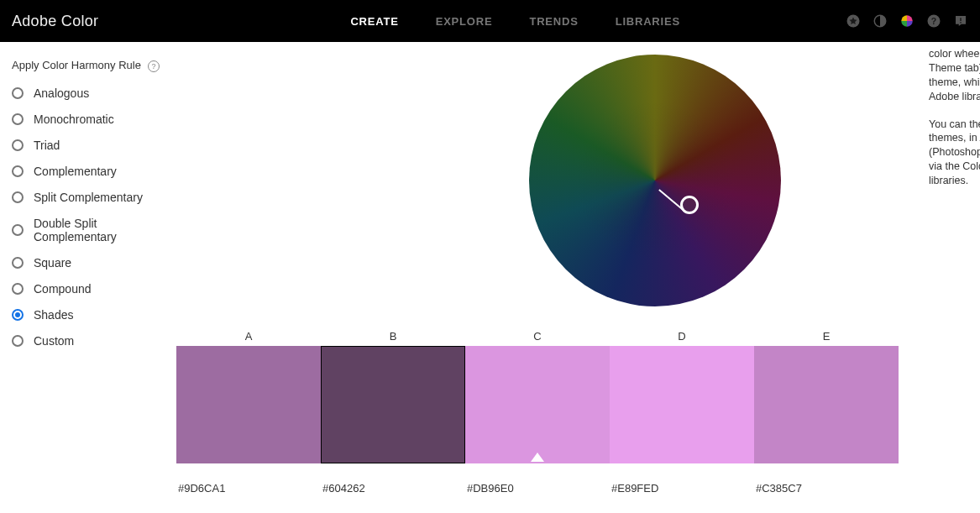 The image size is (980, 513). Describe the element at coordinates (907, 21) in the screenshot. I see `color-wheel-icon` at that location.